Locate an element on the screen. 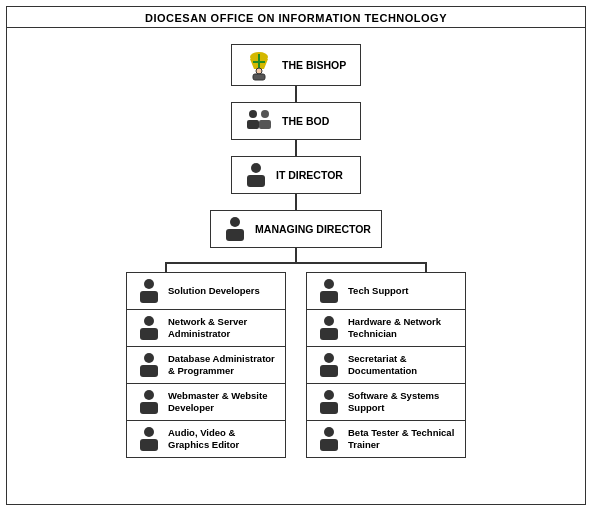 This screenshot has width=594, height=511. software-node: Software & Systems Support is located at coordinates (386, 402).